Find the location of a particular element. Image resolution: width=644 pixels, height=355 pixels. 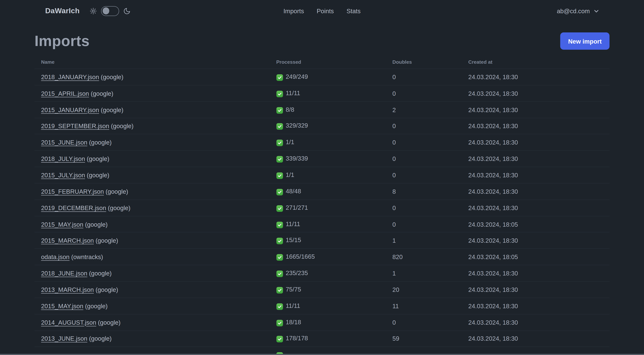

processed-count: 18/18 is located at coordinates (294, 322).